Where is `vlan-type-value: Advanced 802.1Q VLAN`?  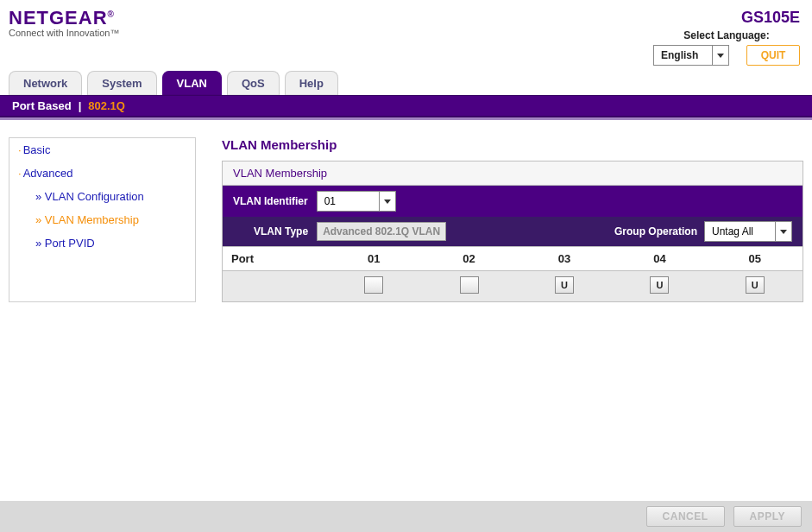 vlan-type-value: Advanced 802.1Q VLAN is located at coordinates (381, 231).